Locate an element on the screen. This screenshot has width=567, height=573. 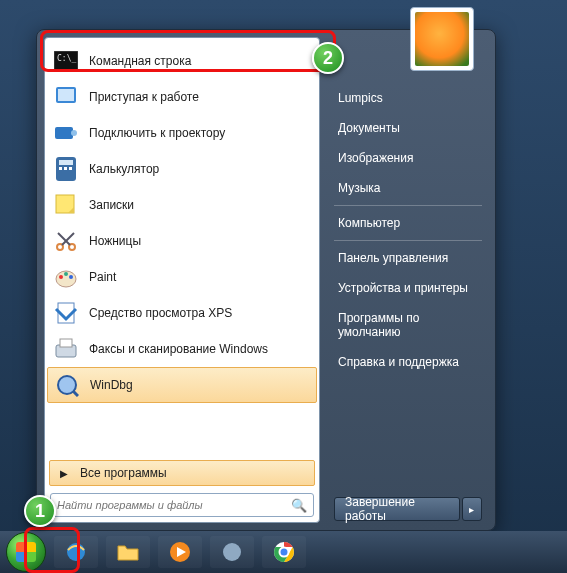
help-support-link: Справка и поддержка is located at coordinates (408, 362).